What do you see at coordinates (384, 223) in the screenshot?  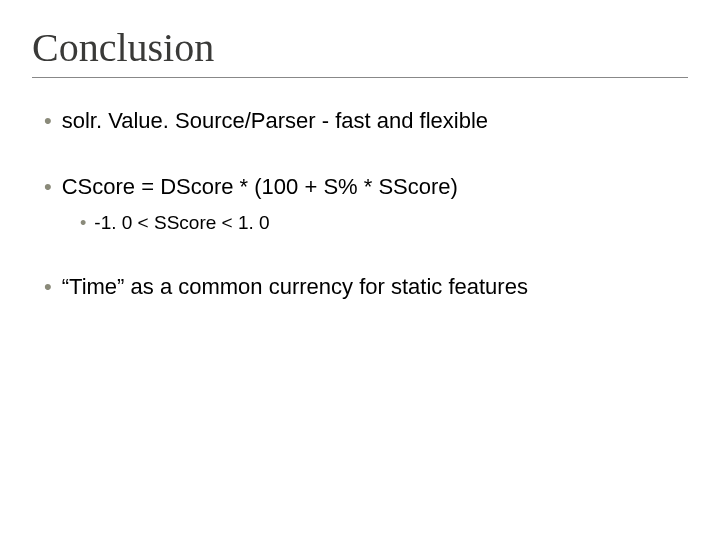 I see `sub-bullet-item: • -1. 0 < SScore < 1. 0` at bounding box center [384, 223].